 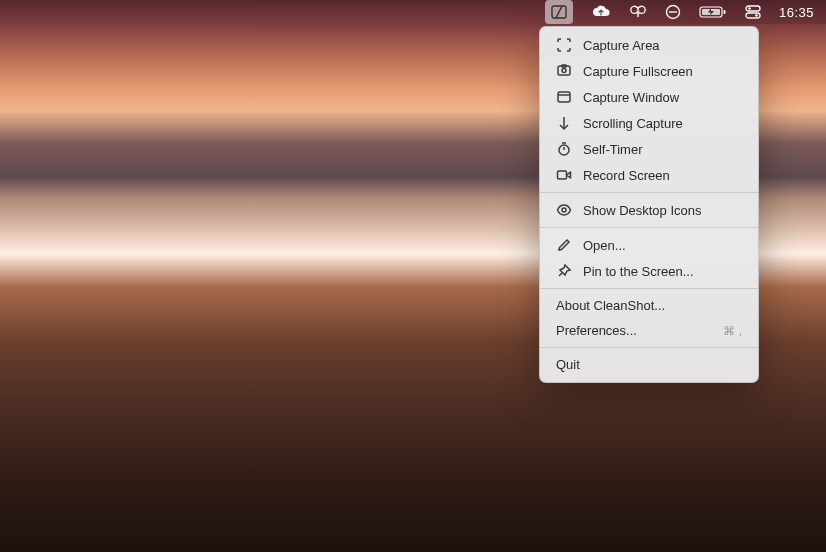 I want to click on self-timer-icon, so click(x=564, y=149).